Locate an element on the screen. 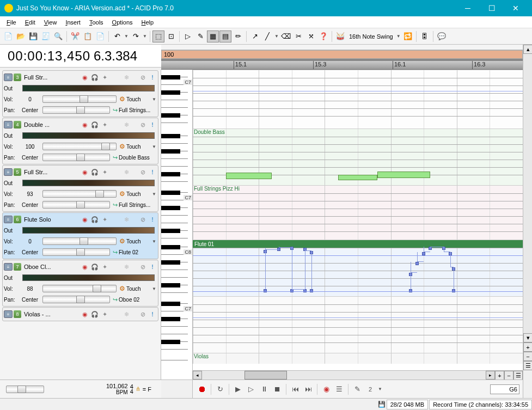 This screenshot has width=532, height=410. timeline-lane: Flute 01 is located at coordinates (358, 268).